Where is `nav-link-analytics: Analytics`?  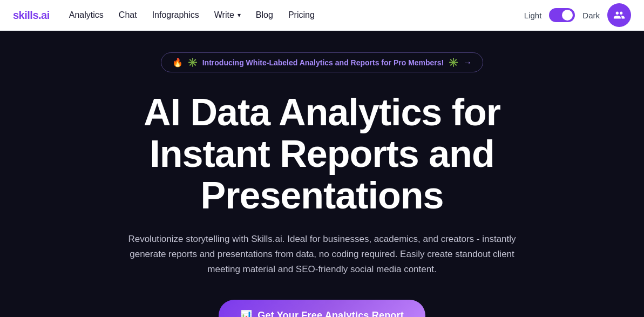 nav-link-analytics: Analytics is located at coordinates (86, 15).